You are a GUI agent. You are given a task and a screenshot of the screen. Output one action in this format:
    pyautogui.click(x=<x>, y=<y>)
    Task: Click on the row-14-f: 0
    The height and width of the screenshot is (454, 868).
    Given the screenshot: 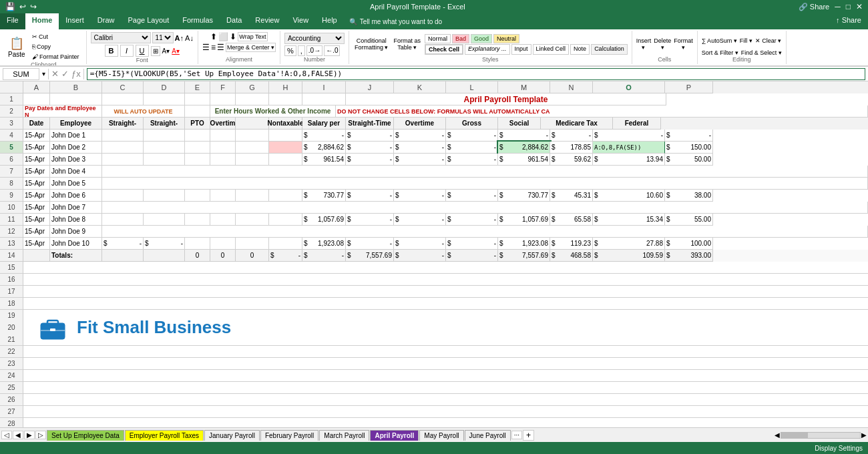 What is the action you would take?
    pyautogui.click(x=223, y=256)
    